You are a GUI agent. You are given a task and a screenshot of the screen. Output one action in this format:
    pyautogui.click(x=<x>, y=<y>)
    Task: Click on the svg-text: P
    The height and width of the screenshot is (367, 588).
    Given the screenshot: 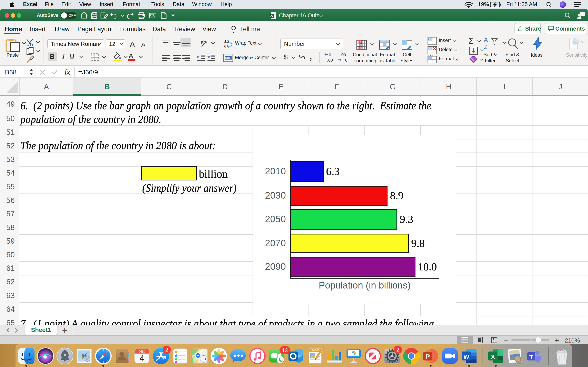 What is the action you would take?
    pyautogui.click(x=428, y=357)
    